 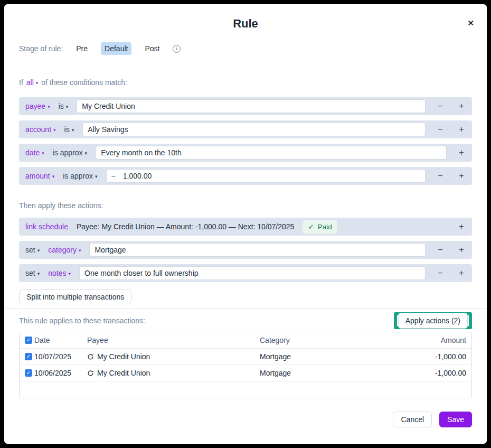 What do you see at coordinates (246, 82) in the screenshot?
I see `conditions-intro: If all▾ of these conditions match:` at bounding box center [246, 82].